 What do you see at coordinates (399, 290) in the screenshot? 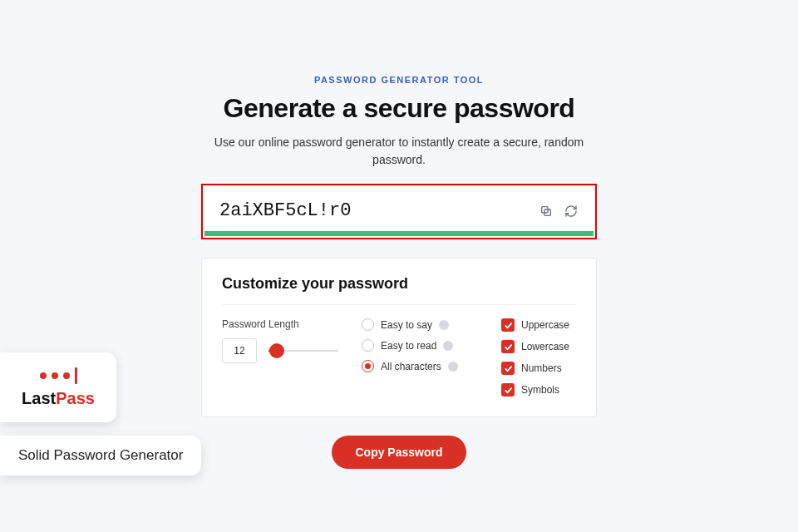
I see `panel-title: Customize your password` at bounding box center [399, 290].